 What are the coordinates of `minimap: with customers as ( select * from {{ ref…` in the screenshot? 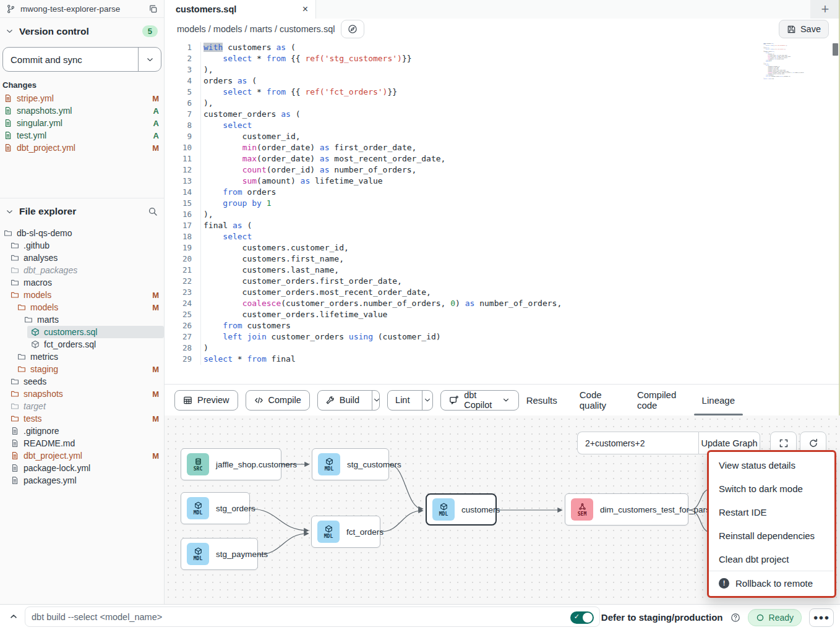 It's located at (794, 62).